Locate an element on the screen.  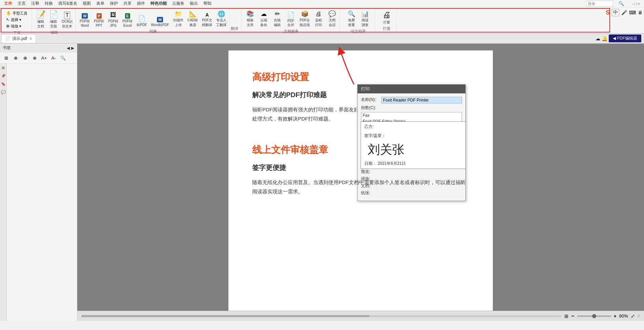
menu-help: 帮助 is located at coordinates (207, 3).